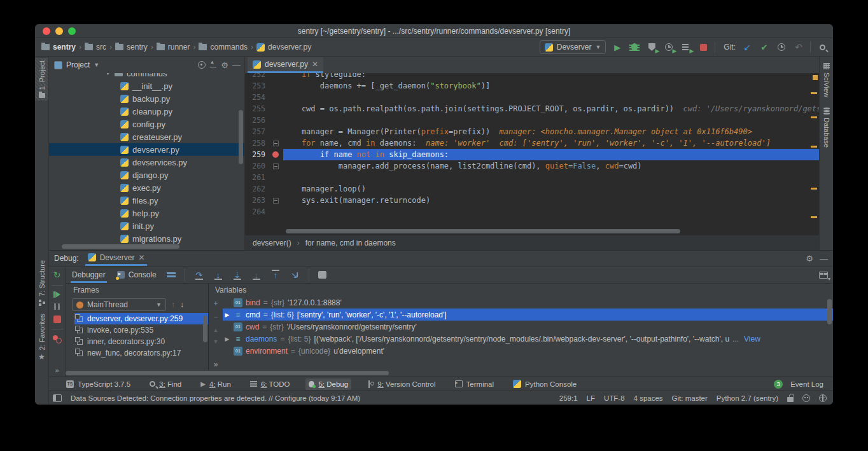 This screenshot has width=868, height=451. Describe the element at coordinates (532, 189) in the screenshot. I see `code-line: 262 manager.loop()` at that location.